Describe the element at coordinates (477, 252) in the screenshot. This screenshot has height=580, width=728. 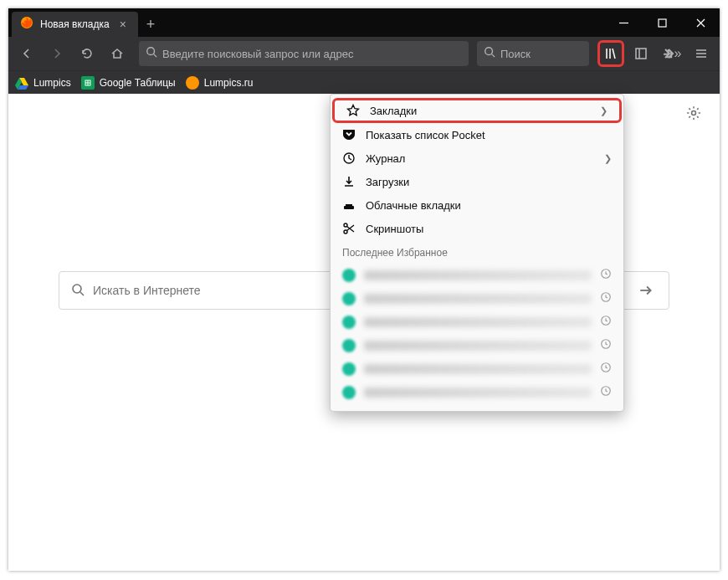
I see `recent-highlights-header: Последнее Избранное` at that location.